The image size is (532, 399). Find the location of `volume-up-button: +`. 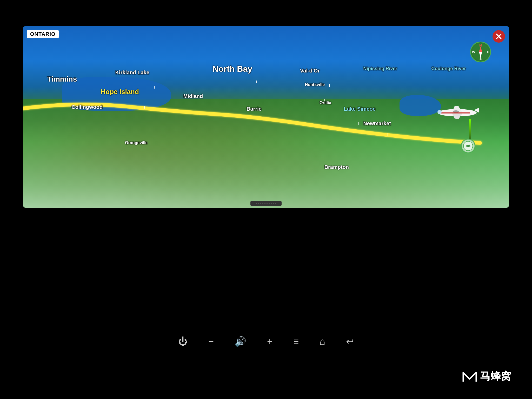

volume-up-button: + is located at coordinates (270, 342).